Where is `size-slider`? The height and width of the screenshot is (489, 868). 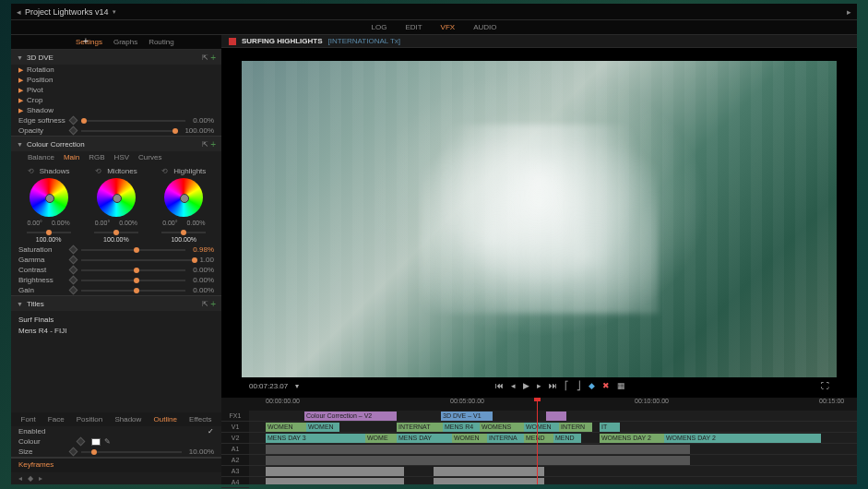
size-slider is located at coordinates (131, 452).